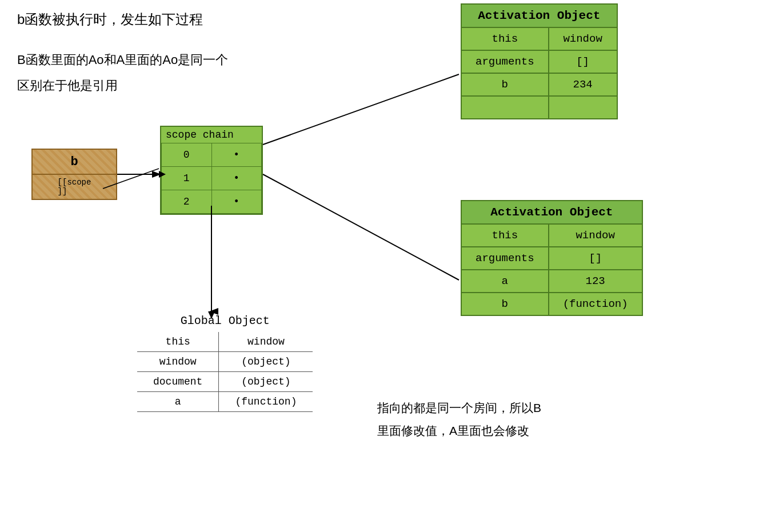  Describe the element at coordinates (583, 85) in the screenshot. I see `ao-top-val-2: 234` at that location.